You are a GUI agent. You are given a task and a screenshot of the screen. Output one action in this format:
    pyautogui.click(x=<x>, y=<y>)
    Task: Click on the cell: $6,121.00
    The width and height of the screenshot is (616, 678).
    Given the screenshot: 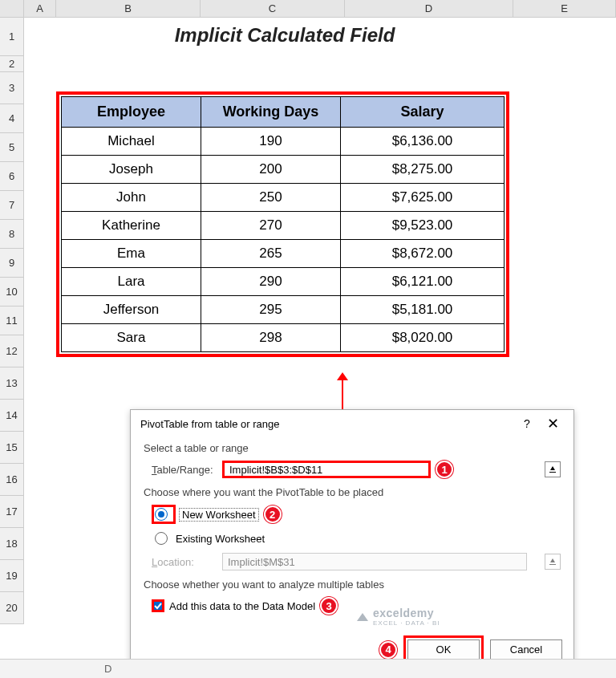 What is the action you would take?
    pyautogui.click(x=423, y=282)
    